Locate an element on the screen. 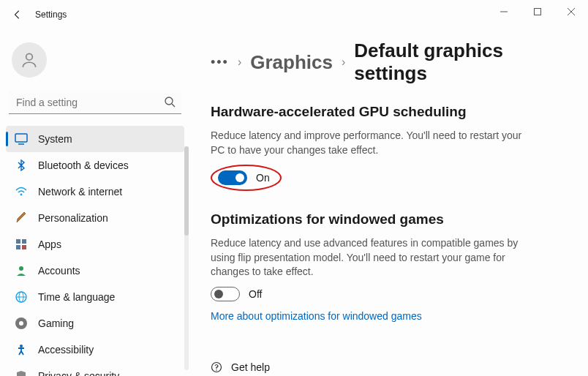 Image resolution: width=588 pixels, height=376 pixels. sidebar-item-bluetooth: Bluetooth & devices is located at coordinates (95, 165).